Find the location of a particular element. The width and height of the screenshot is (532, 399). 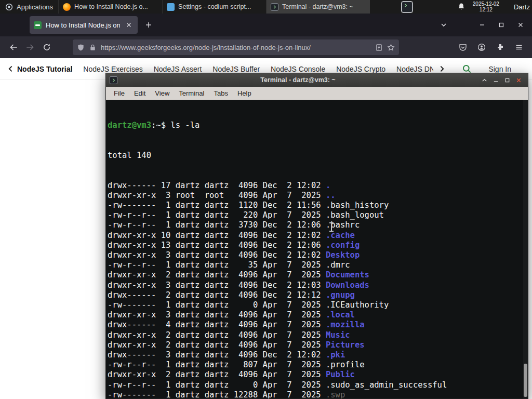

terminal-output-line: drwx------ 2 dartz dartz 4096 Dec 2 12:1… is located at coordinates (318, 295).